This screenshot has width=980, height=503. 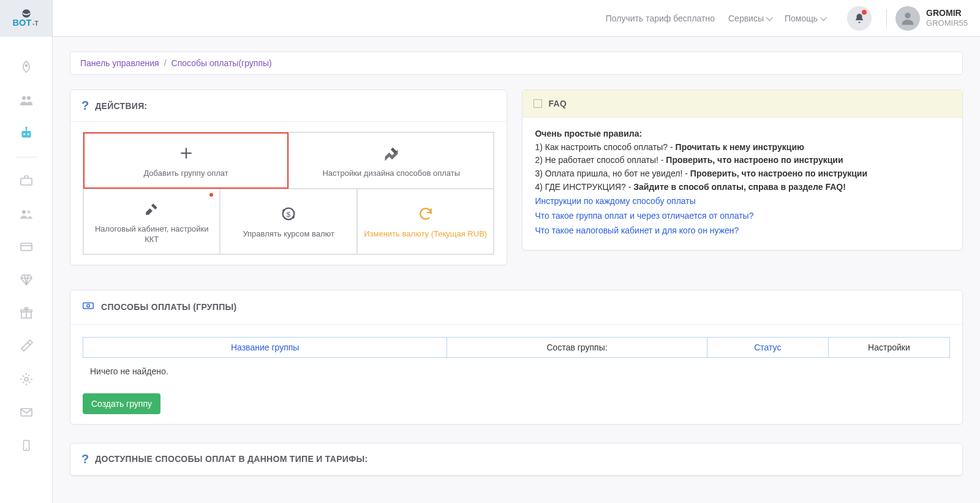 What do you see at coordinates (36, 23) in the screenshot?
I see `svg-text: -T` at bounding box center [36, 23].